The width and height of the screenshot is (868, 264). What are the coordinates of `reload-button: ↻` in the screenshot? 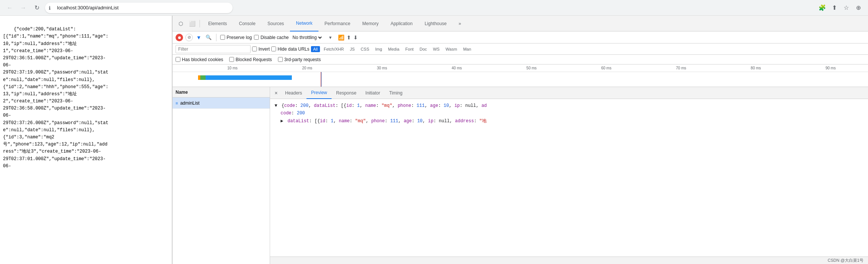 It's located at (37, 8).